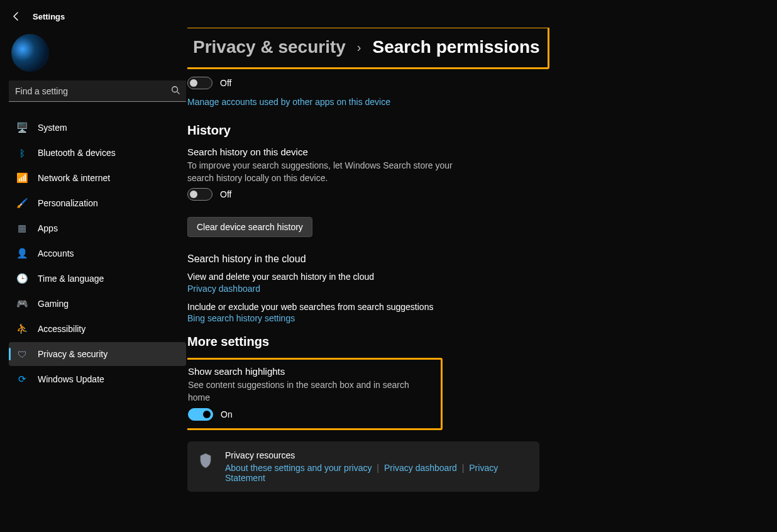 Image resolution: width=777 pixels, height=532 pixels. I want to click on gamepad-icon: 🎮, so click(22, 304).